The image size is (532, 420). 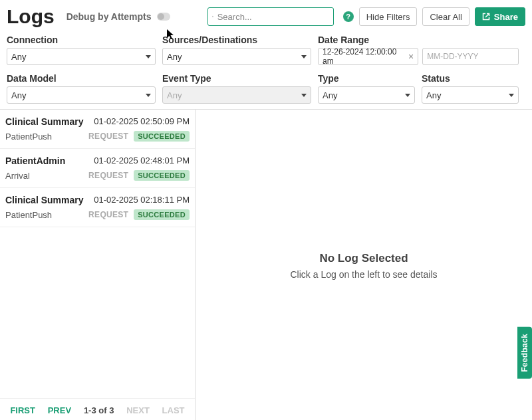 What do you see at coordinates (99, 411) in the screenshot?
I see `page-info: 1-3 of 3` at bounding box center [99, 411].